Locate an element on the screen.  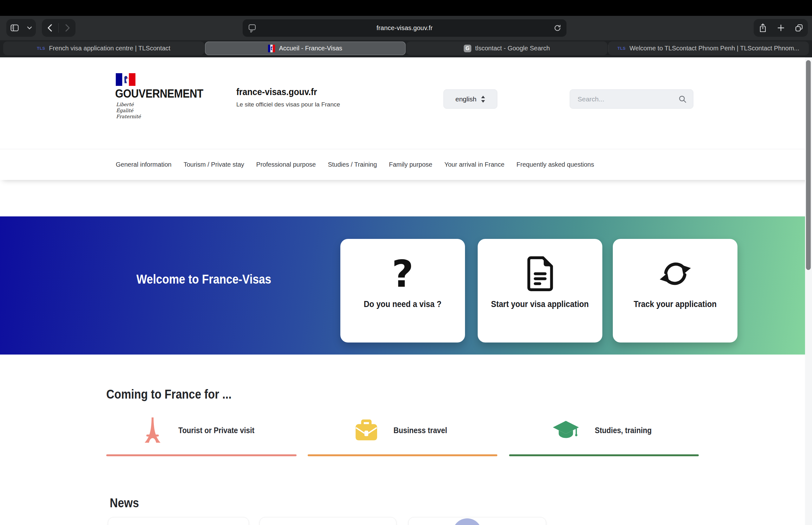
forward-button is located at coordinates (68, 28).